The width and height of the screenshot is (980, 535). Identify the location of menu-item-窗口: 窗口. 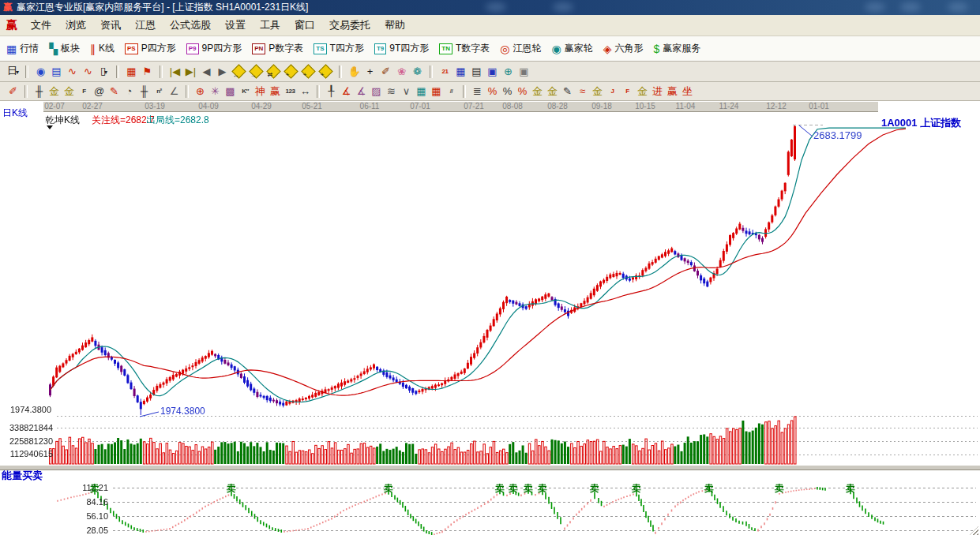
(305, 25).